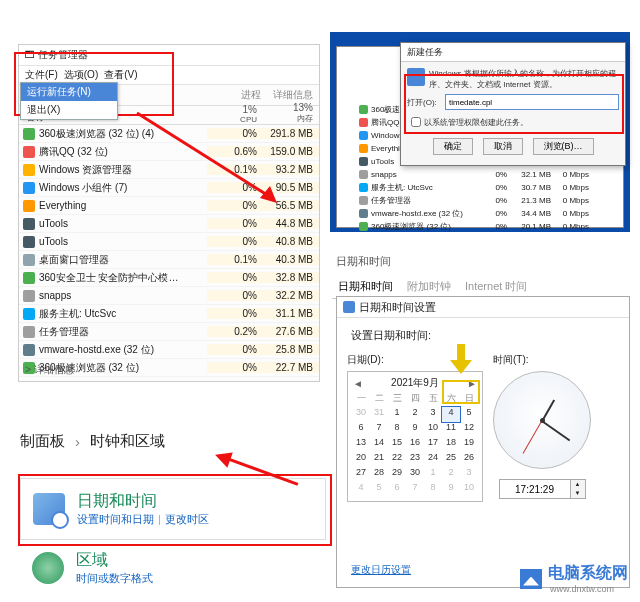 The width and height of the screenshot is (640, 602). I want to click on table-row: vmware-hostd.exe (32 位)0%25.8 MB, so click(169, 350).